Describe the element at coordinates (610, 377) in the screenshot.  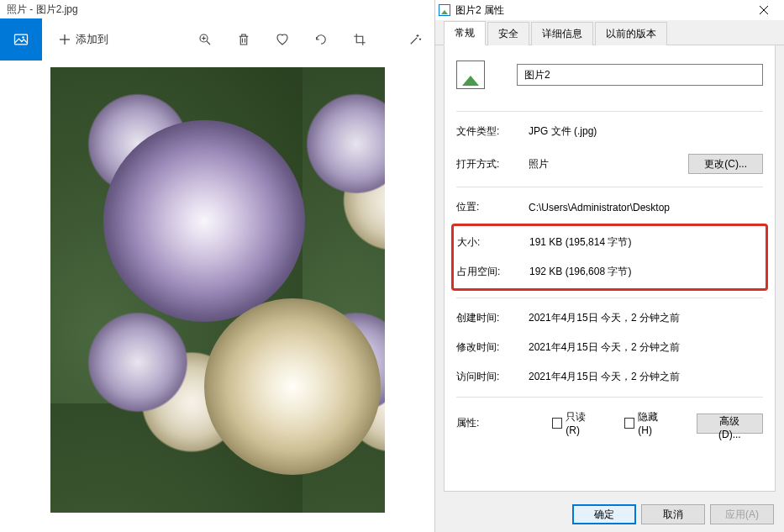
I see `accessed-row: 访问时间: 2021年4月15日 今天，2 分钟之前` at that location.